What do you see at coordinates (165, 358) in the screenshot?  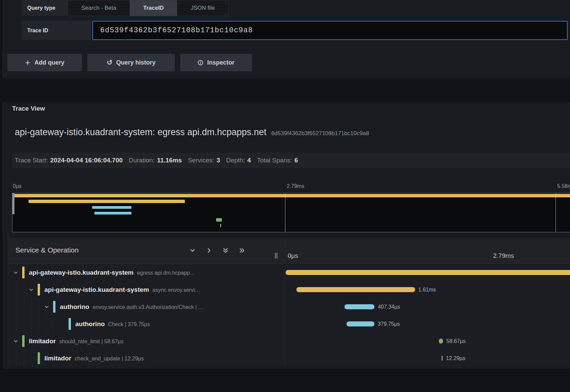 I see `span-name: limitadorcheck_and_update | 12.29µs` at bounding box center [165, 358].